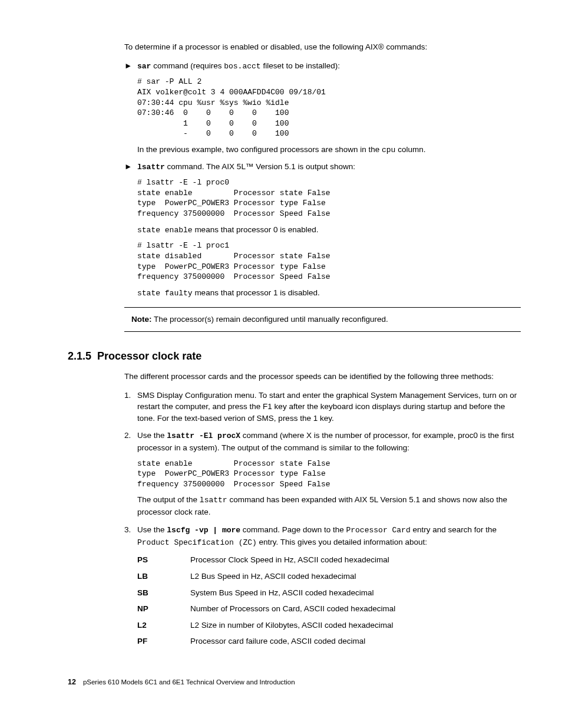 The width and height of the screenshot is (562, 728). Describe the element at coordinates (410, 150) in the screenshot. I see `text: column.` at that location.